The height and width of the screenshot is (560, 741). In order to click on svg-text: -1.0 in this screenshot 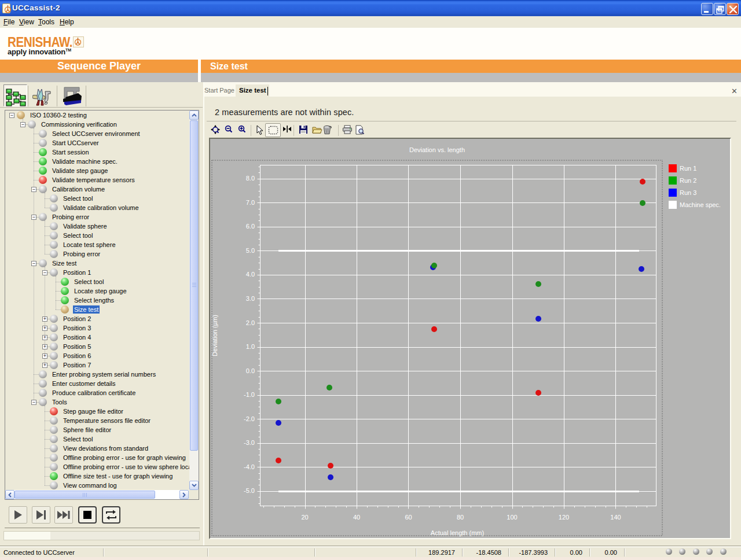, I will do `click(249, 395)`.